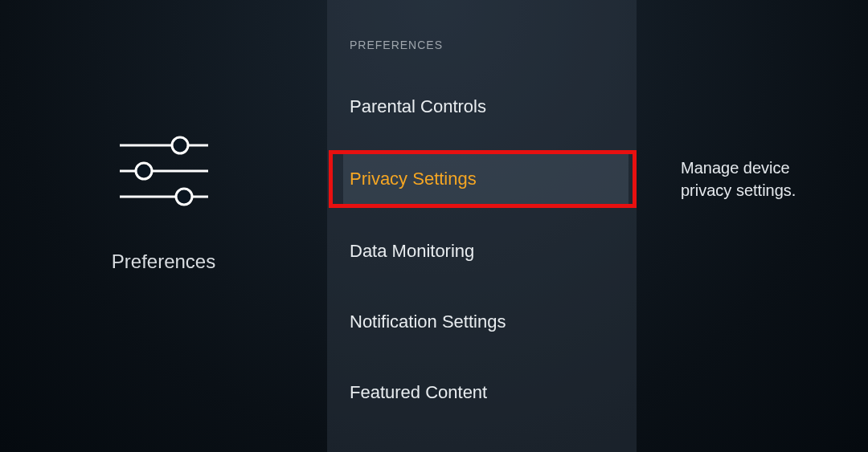 The width and height of the screenshot is (868, 452). I want to click on category-label: Preferences, so click(164, 262).